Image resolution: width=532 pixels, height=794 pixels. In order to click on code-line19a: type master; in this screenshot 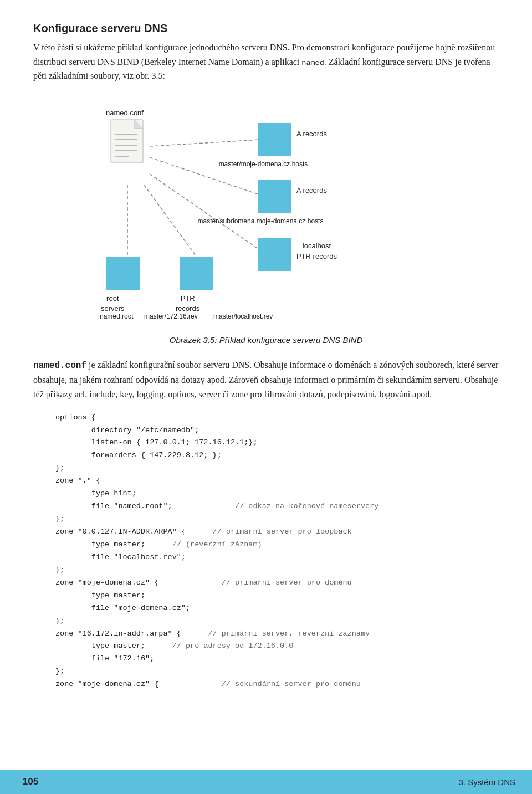, I will do `click(100, 646)`.